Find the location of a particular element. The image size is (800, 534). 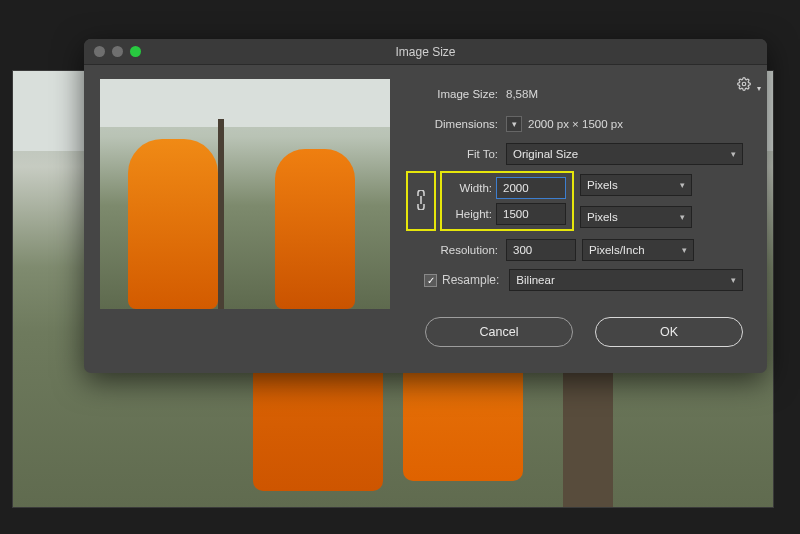

resample-checkbox: ✓ is located at coordinates (430, 280).